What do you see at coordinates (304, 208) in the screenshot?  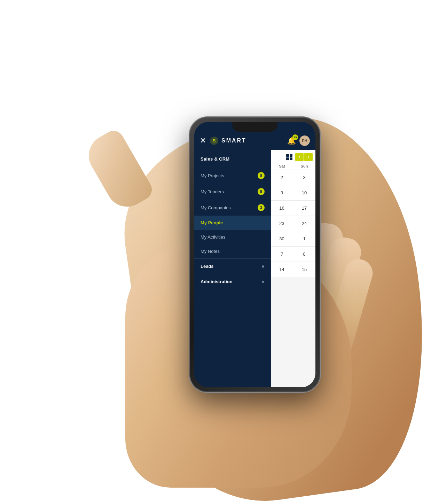 I see `cal-cell-17: 17` at bounding box center [304, 208].